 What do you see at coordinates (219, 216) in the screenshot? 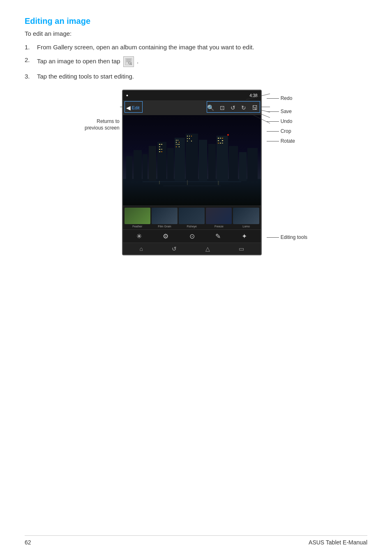
I see `filter-thumb-img-freeze` at bounding box center [219, 216].